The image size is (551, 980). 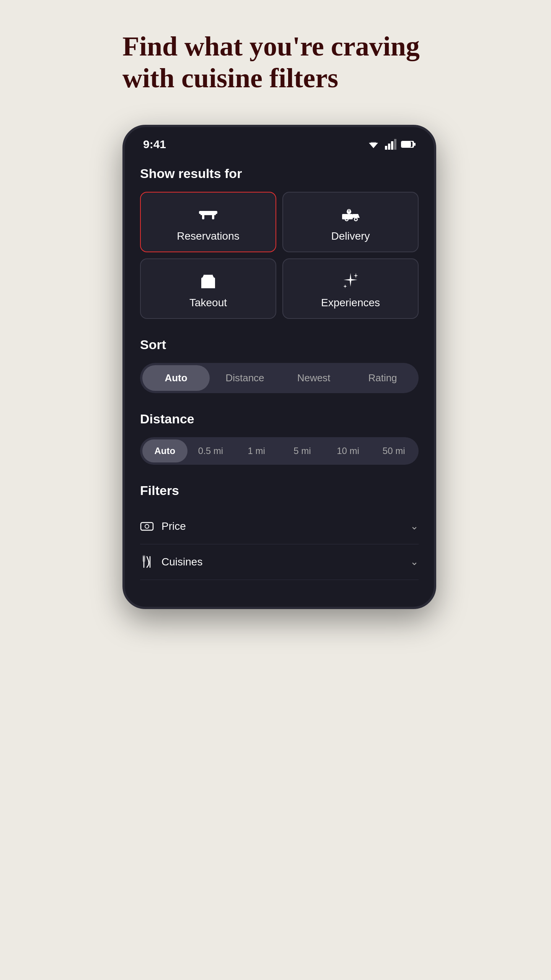 I want to click on page-headline: Find what you're craving with cuisine fi…, so click(x=279, y=62).